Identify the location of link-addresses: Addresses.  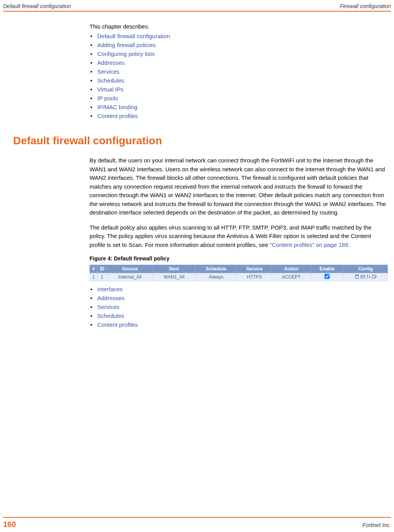
(111, 62).